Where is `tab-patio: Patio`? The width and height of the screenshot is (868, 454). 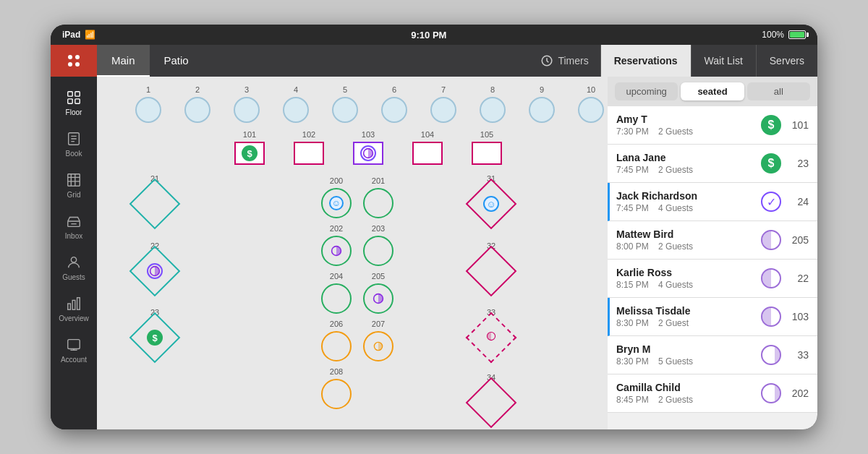
tab-patio: Patio is located at coordinates (176, 61).